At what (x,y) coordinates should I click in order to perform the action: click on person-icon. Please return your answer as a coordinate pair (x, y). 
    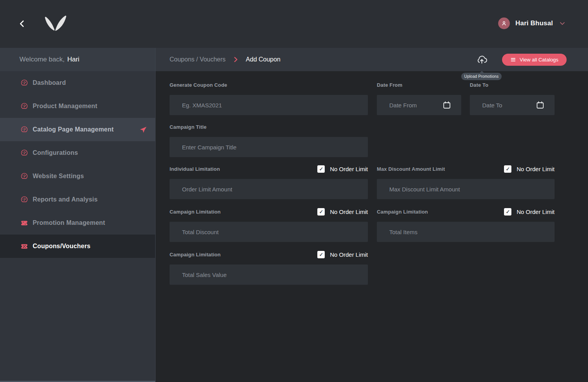
    Looking at the image, I should click on (504, 23).